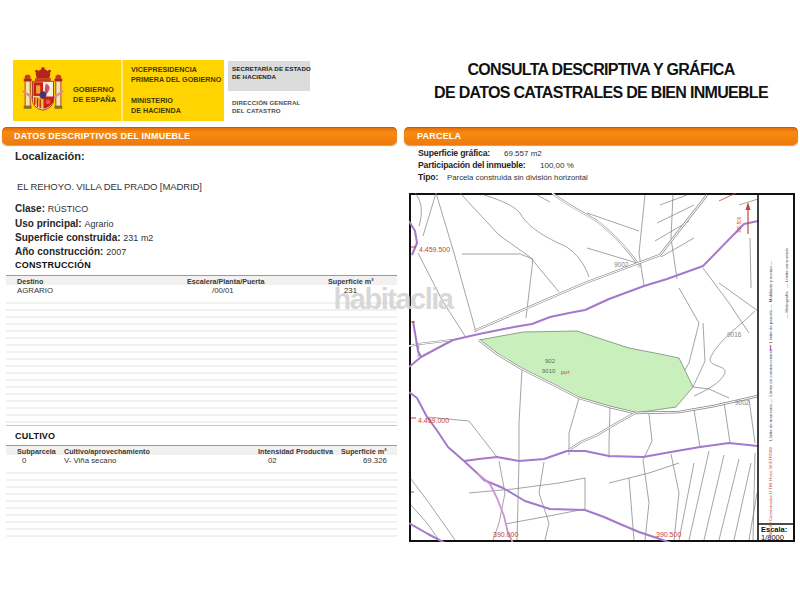  I want to click on svg-text: 4.459.500, so click(434, 250).